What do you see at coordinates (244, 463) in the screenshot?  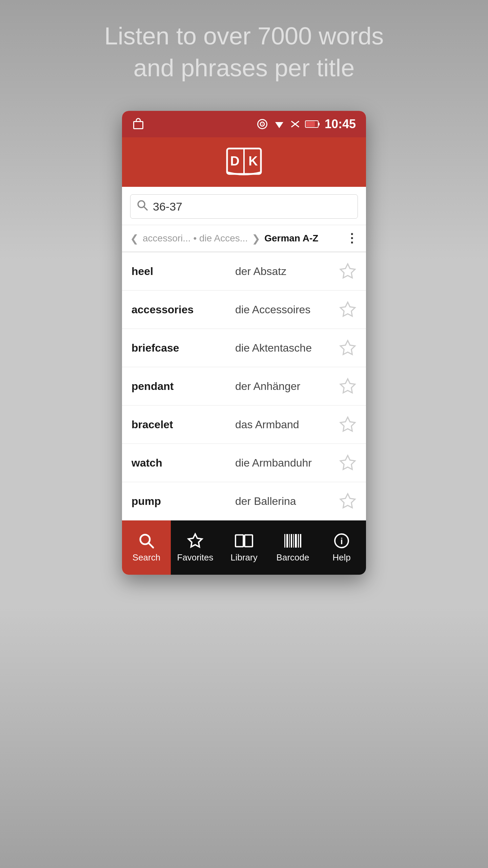 I see `word-row: watchdie Armbanduhr` at bounding box center [244, 463].